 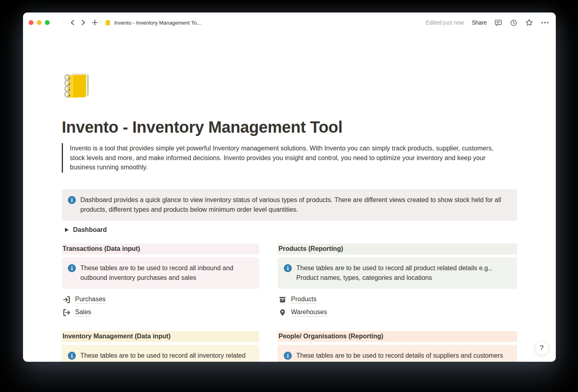 I want to click on traffic-lights, so click(x=39, y=23).